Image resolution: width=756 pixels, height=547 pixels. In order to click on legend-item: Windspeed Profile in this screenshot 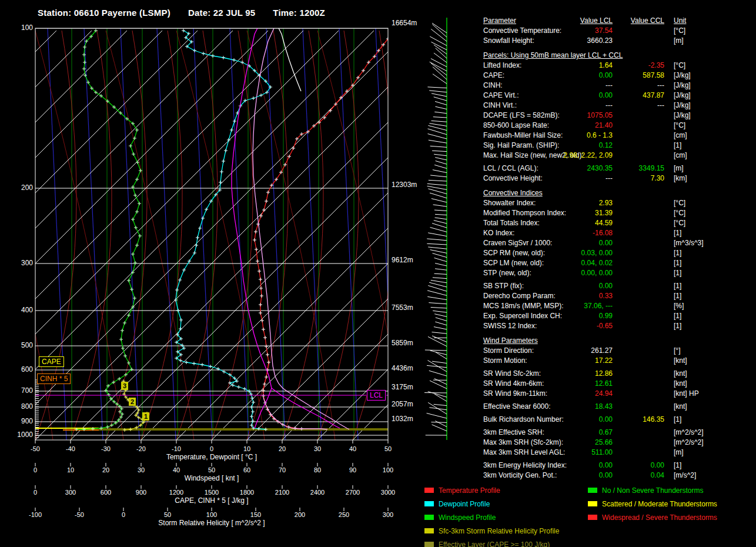, I will do `click(460, 517)`.